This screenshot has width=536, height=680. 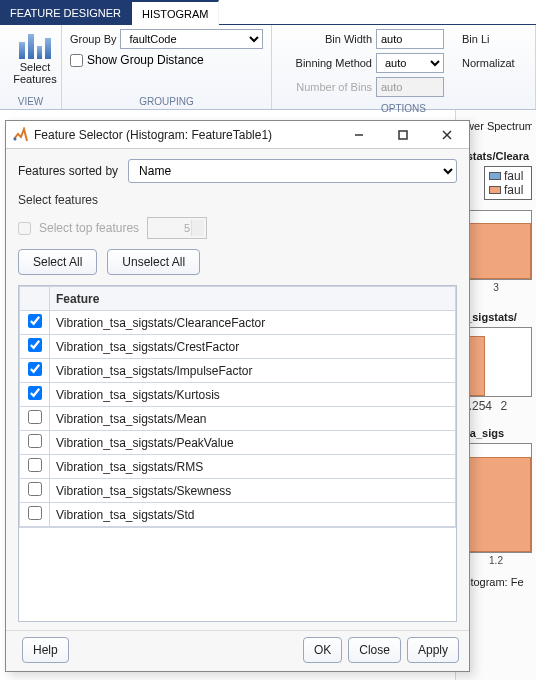 What do you see at coordinates (508, 183) in the screenshot?
I see `legend: faul faul` at bounding box center [508, 183].